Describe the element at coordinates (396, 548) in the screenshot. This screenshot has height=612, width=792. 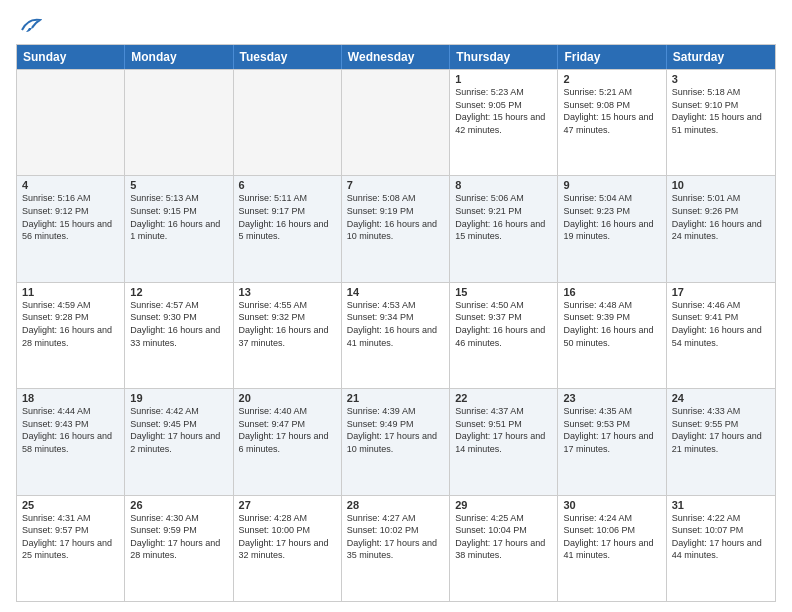
I see `calendar-cell-28: 28Sunrise: 4:27 AM Sunset: 10:02 PM Dayl…` at that location.